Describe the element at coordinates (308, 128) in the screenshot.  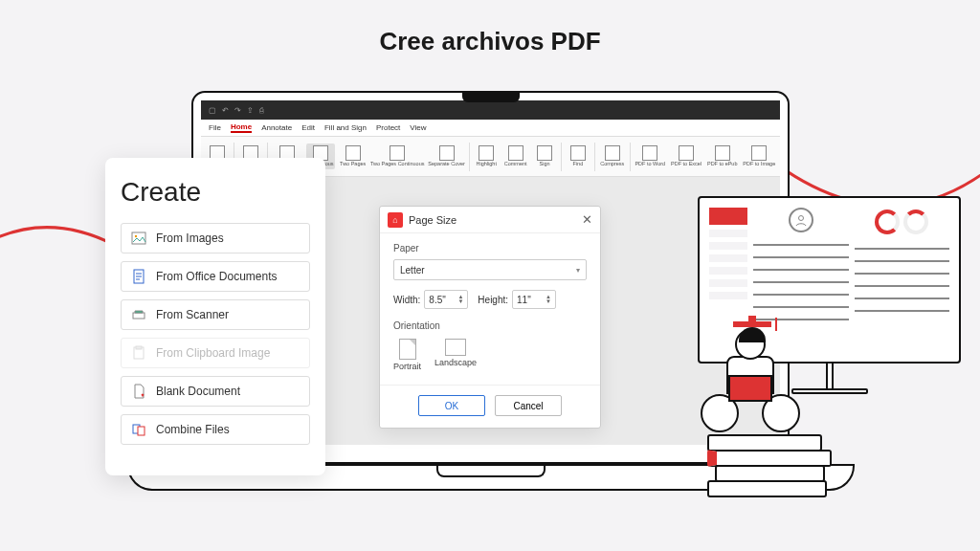
I see `menu-edit: Edit` at that location.